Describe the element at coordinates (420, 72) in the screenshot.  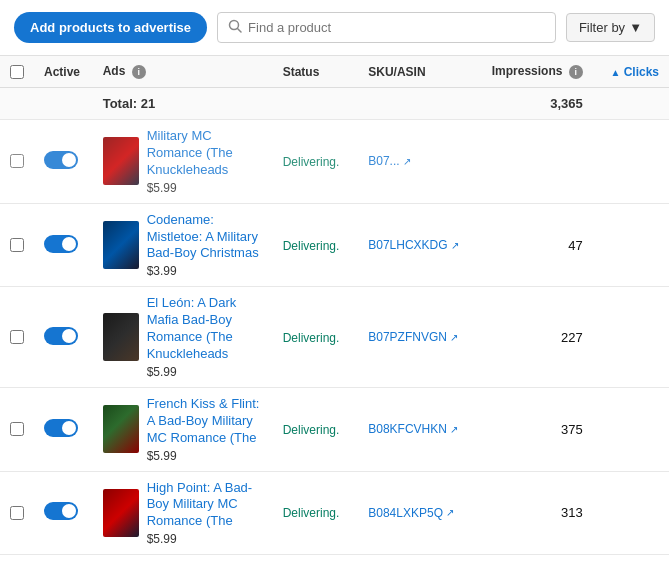
I see `header-sku: SKU/ASIN` at that location.